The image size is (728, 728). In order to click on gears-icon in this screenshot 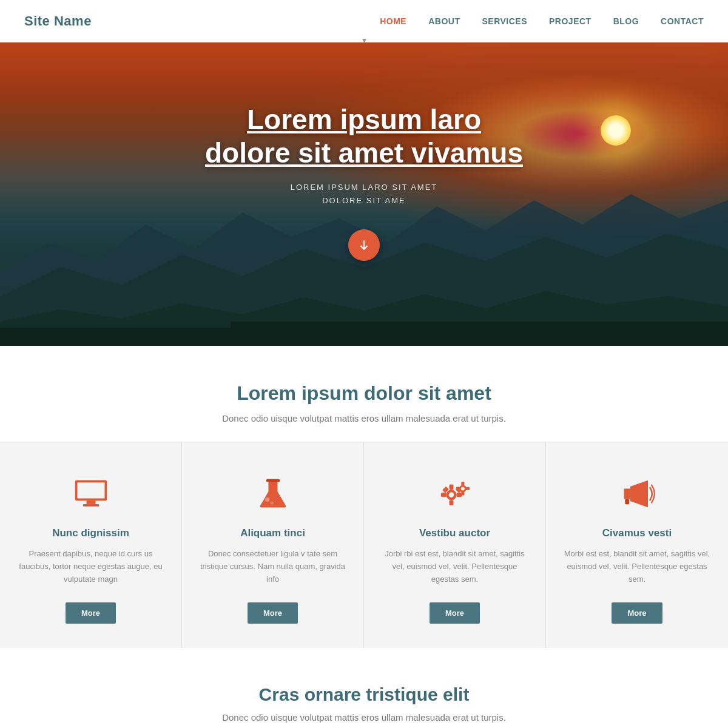, I will do `click(455, 494)`.